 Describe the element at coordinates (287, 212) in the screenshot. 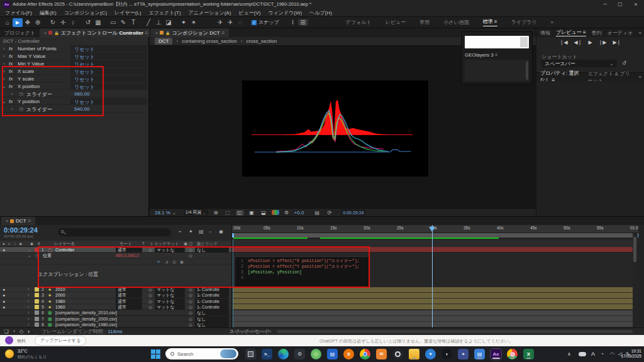

I see `exposure-gear-icon: ⚙` at that location.